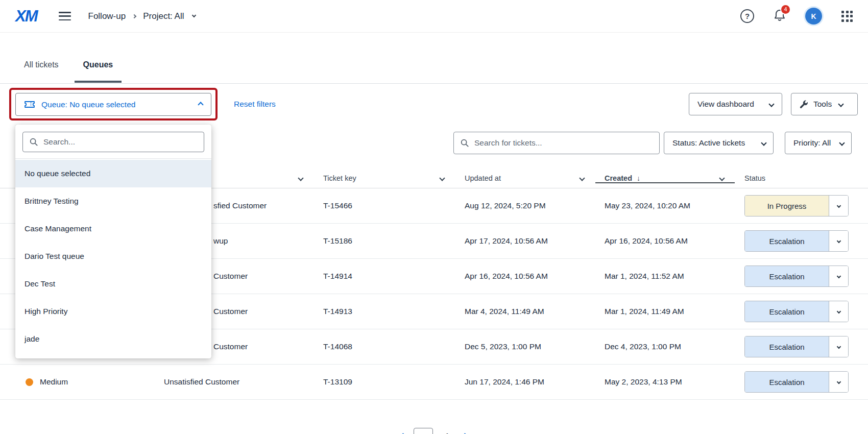 The image size is (868, 434). Describe the element at coordinates (557, 143) in the screenshot. I see `tickets-search` at that location.